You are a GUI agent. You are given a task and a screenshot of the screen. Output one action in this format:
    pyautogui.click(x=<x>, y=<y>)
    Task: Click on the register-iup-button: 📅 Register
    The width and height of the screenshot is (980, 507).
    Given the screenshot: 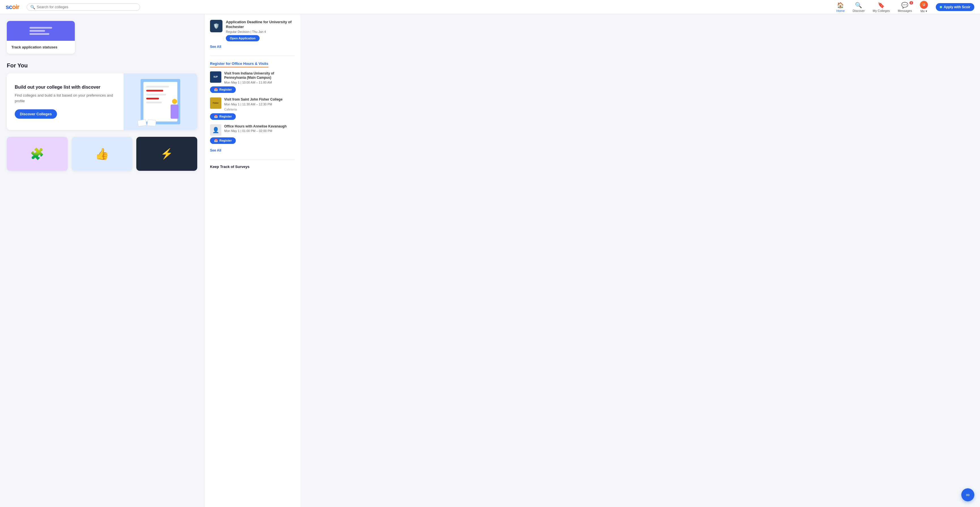 What is the action you would take?
    pyautogui.click(x=223, y=90)
    